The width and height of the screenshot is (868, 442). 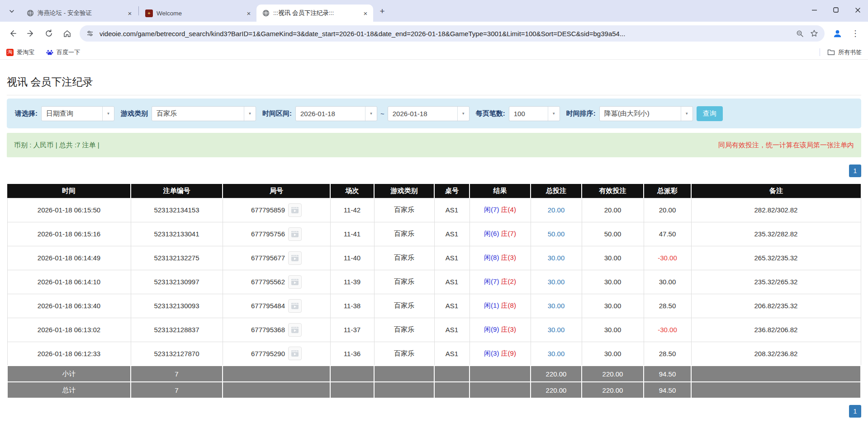 What do you see at coordinates (434, 282) in the screenshot?
I see `table-row: 2026-01-18 06:14:10523132130997677795562…` at bounding box center [434, 282].